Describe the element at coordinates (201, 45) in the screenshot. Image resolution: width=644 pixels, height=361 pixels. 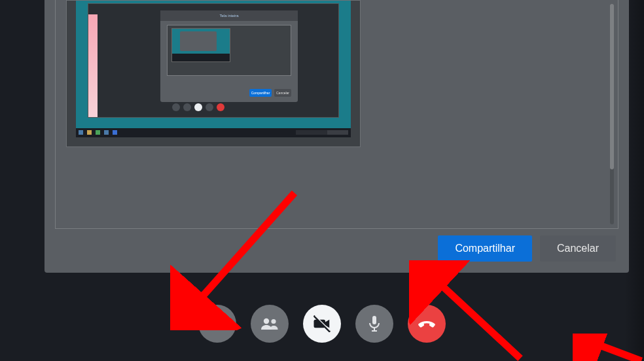
I see `thumbnail-recursive-preview` at that location.